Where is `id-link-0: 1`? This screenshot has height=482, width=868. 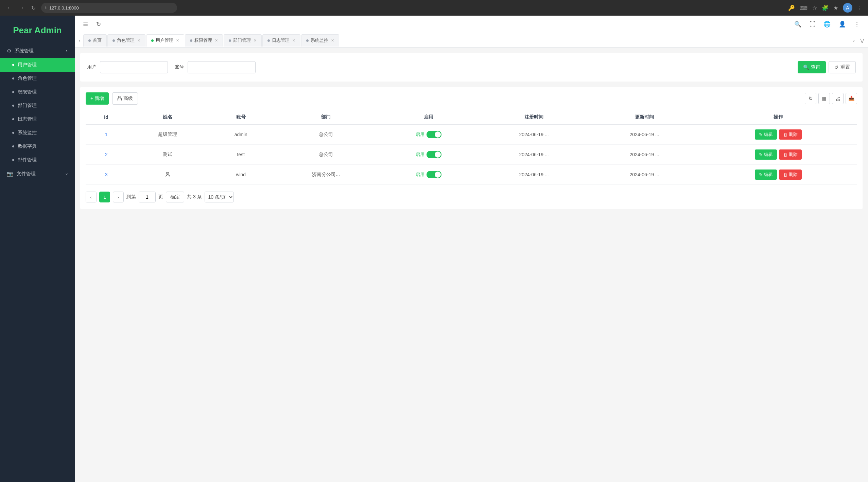 id-link-0: 1 is located at coordinates (106, 135).